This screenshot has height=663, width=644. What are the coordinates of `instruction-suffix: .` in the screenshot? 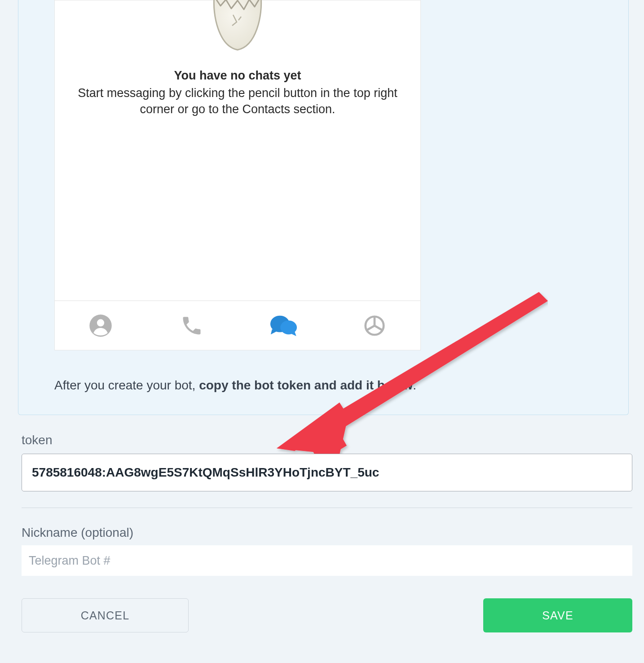 It's located at (415, 385).